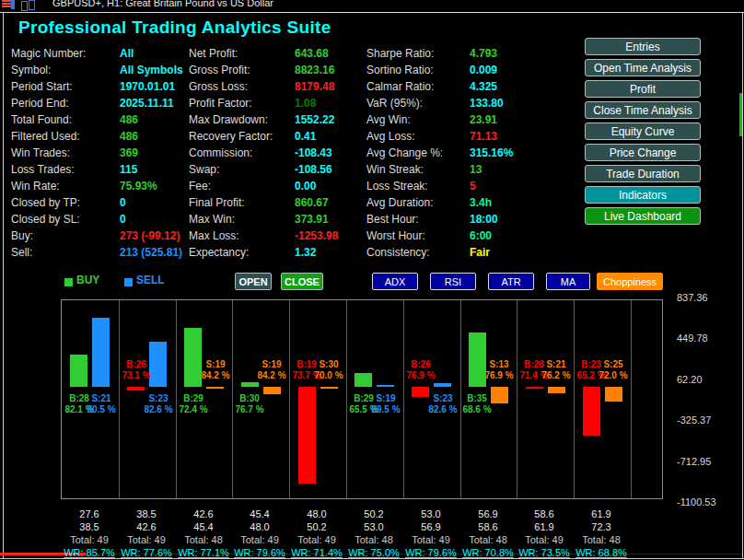  Describe the element at coordinates (440, 70) in the screenshot. I see `stat-row: Sortino Ratio:0.009` at that location.